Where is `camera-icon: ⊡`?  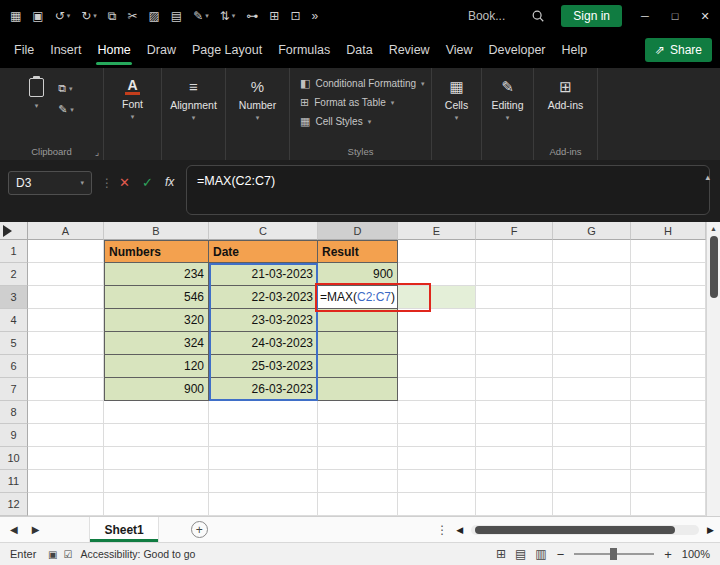
camera-icon: ⊡ is located at coordinates (295, 16).